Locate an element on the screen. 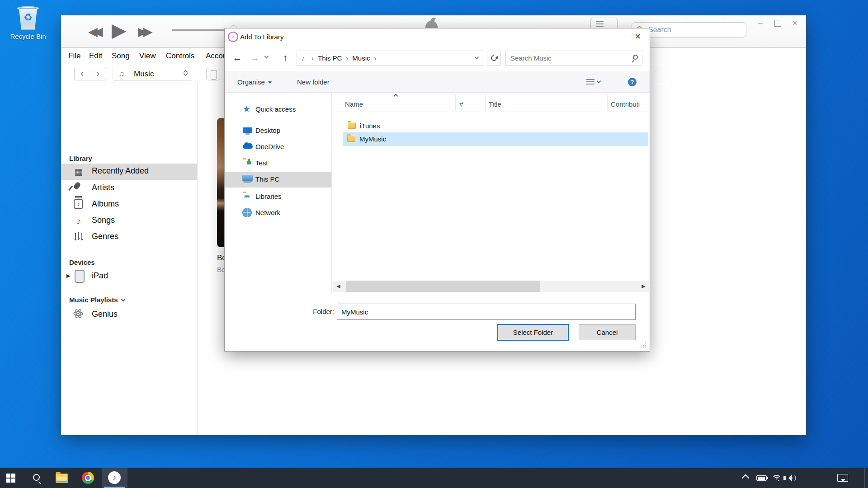 This screenshot has height=488, width=868. sidebar-item-genius: Genius is located at coordinates (129, 315).